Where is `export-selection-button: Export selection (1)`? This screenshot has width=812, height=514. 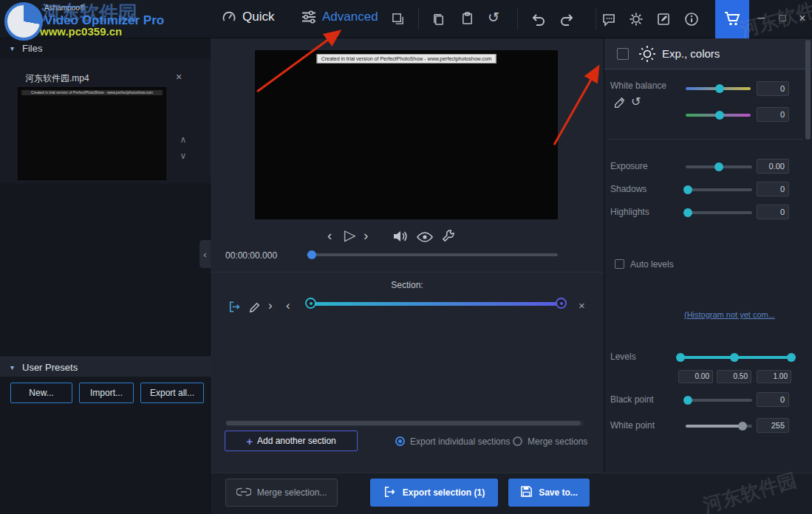 export-selection-button: Export selection (1) is located at coordinates (434, 493).